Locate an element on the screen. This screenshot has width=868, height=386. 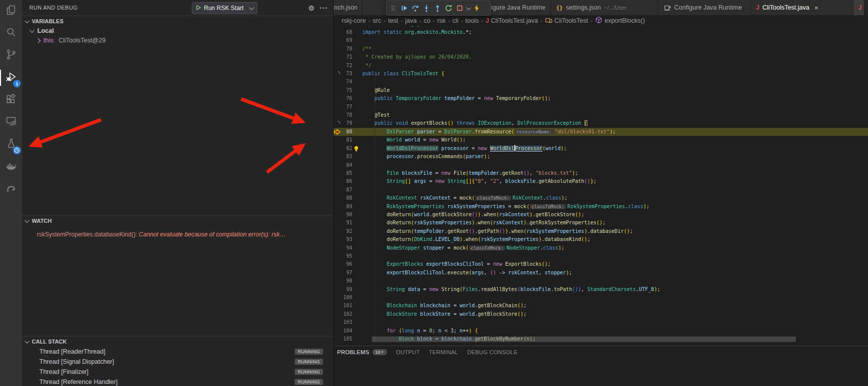
line-number: 71 is located at coordinates (347, 57).